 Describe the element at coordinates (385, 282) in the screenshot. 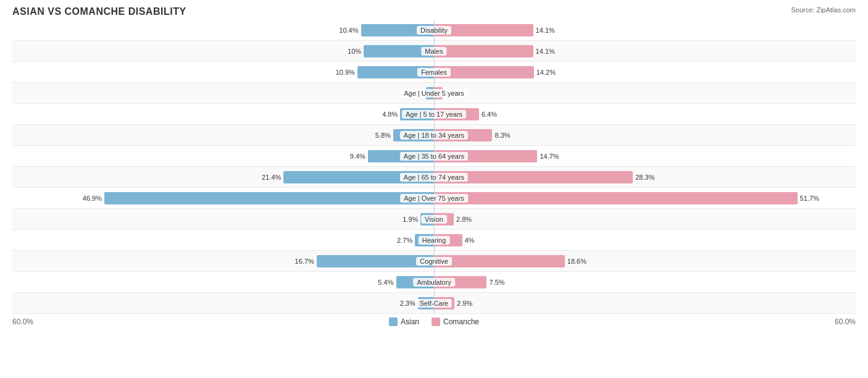

I see `asian-value: 5.4%` at that location.